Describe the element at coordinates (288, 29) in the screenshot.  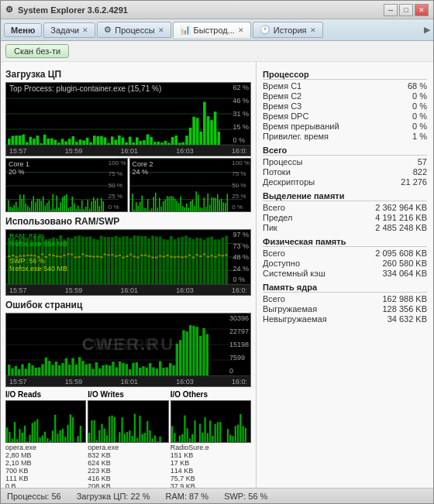
I see `tab-history: 🕐 История ✕` at that location.